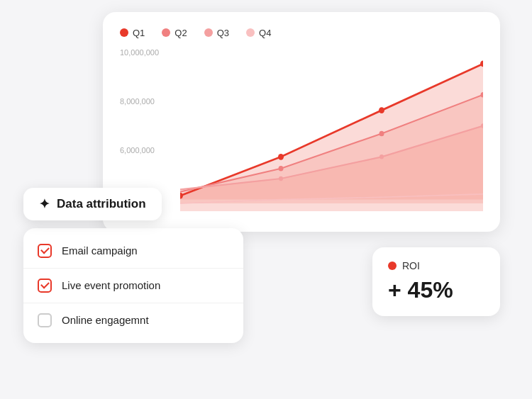  Describe the element at coordinates (139, 52) in the screenshot. I see `chart-y-label: 10,000,000` at that location.